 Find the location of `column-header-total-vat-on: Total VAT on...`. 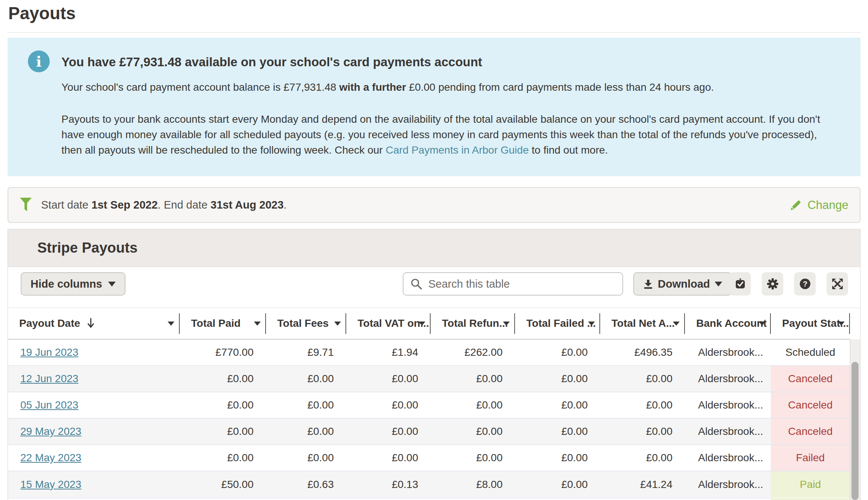

column-header-total-vat-on: Total VAT on... is located at coordinates (388, 324).